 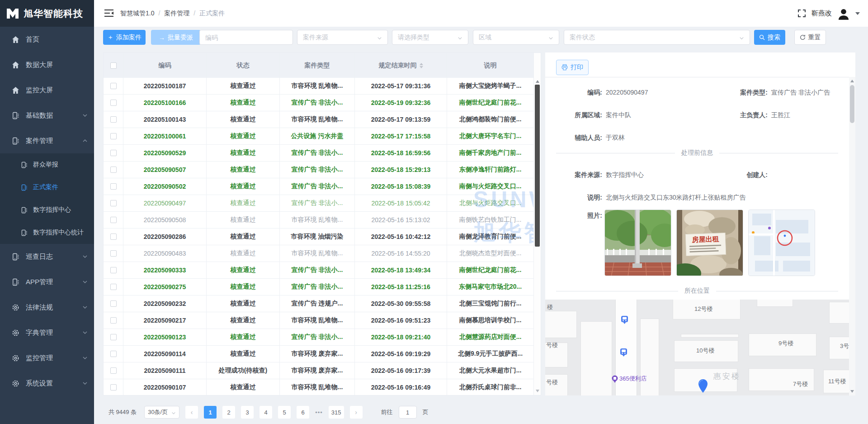 What do you see at coordinates (430, 37) in the screenshot?
I see `case-type-select: 请选择类型` at bounding box center [430, 37].